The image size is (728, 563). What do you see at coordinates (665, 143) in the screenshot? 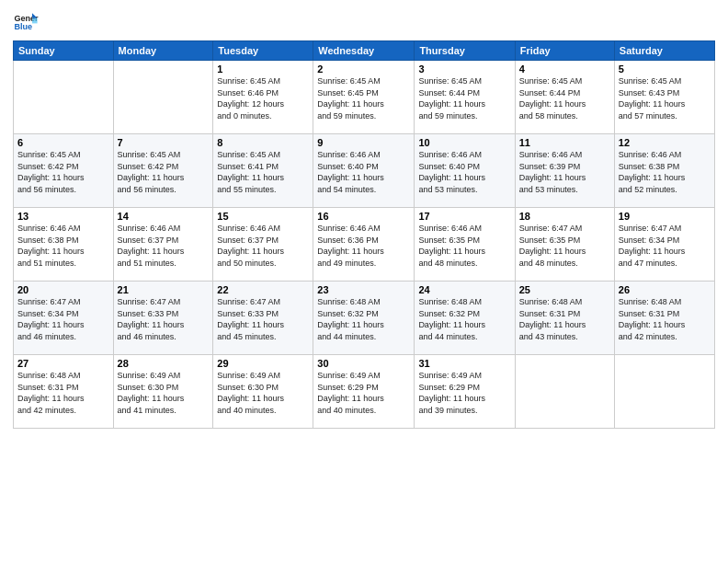
I see `day-number: 12` at bounding box center [665, 143].